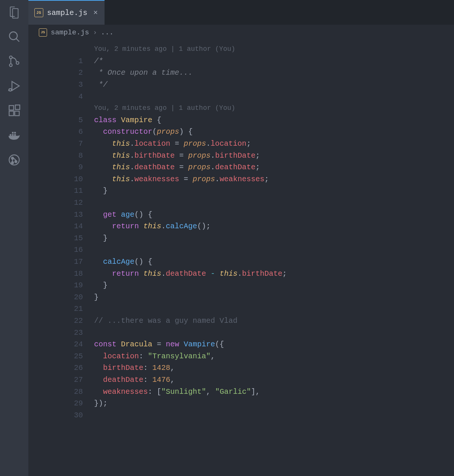  I want to click on line-number: 26, so click(61, 368).